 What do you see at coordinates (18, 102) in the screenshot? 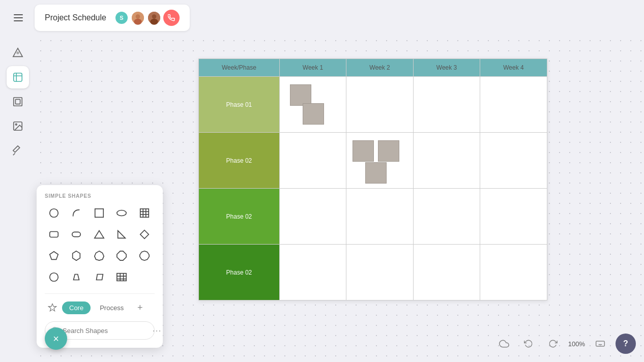
I see `sidebar-frame-button` at bounding box center [18, 102].